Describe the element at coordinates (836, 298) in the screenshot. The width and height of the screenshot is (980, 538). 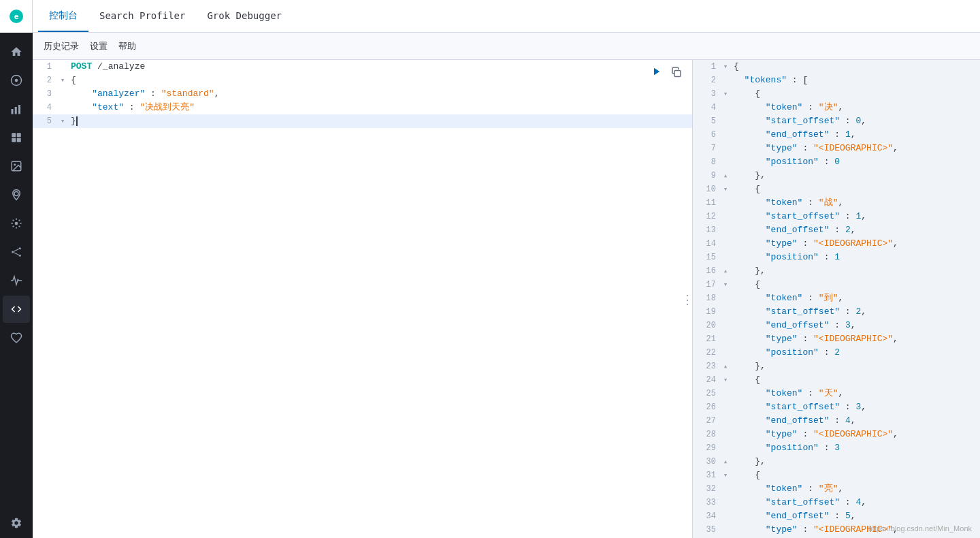
I see `output-line-18: 18 "token" : "到",` at that location.